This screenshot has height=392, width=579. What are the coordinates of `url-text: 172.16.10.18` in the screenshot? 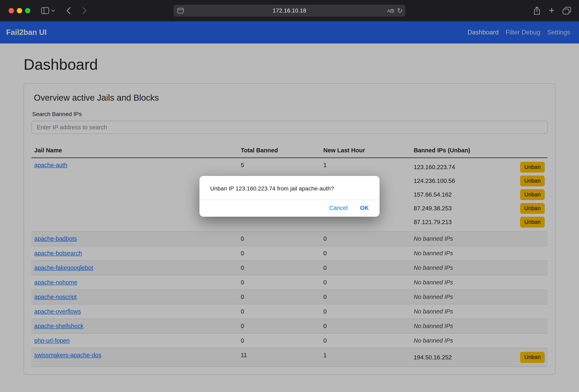 It's located at (290, 11).